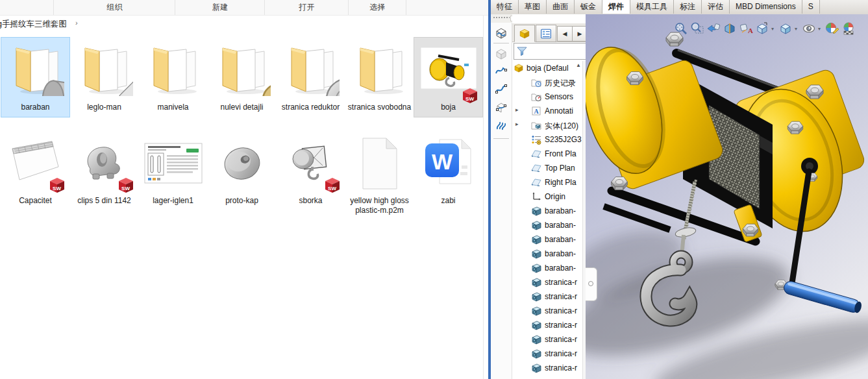 Image resolution: width=868 pixels, height=379 pixels. I want to click on item-label: Capacitet, so click(35, 201).